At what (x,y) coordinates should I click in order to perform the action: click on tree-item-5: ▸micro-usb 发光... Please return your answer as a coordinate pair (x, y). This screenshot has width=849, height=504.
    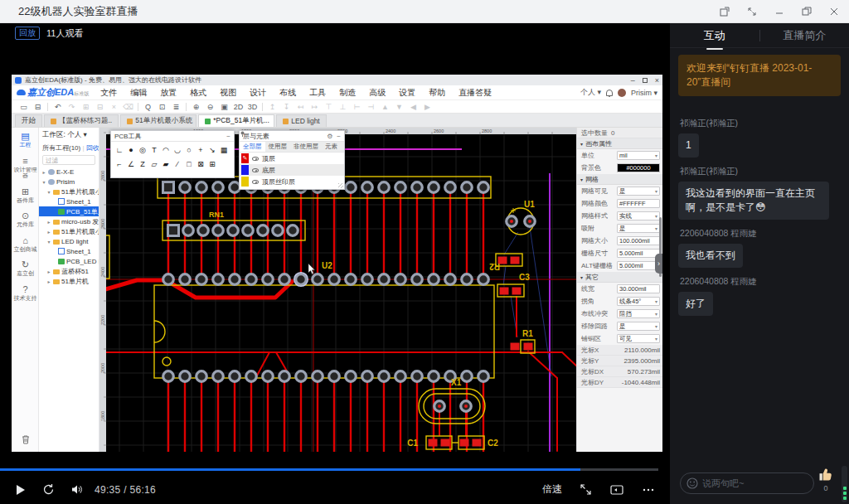
    Looking at the image, I should click on (69, 221).